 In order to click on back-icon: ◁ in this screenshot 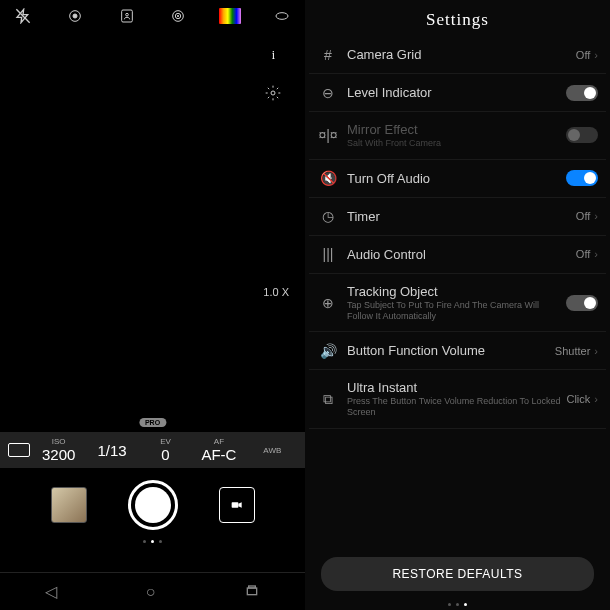, I will do `click(51, 592)`.